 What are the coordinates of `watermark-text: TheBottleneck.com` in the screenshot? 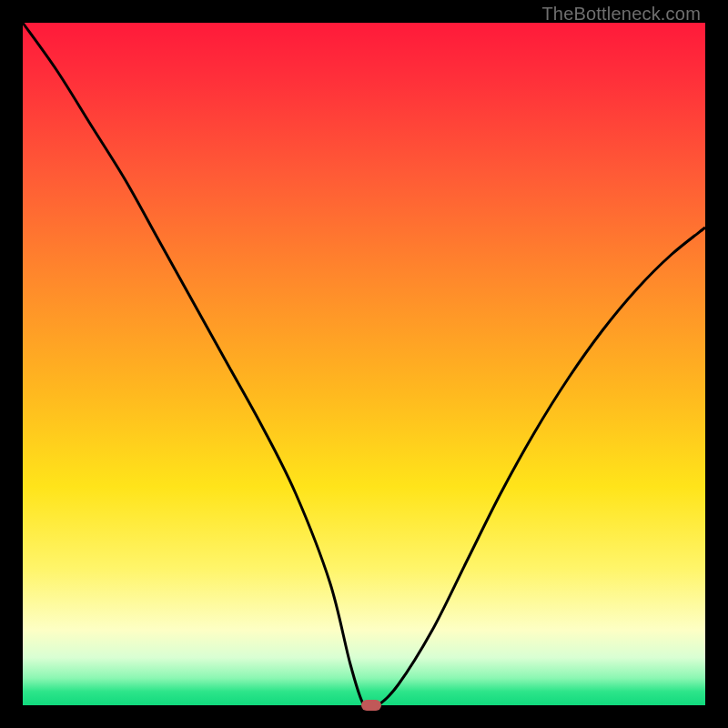 It's located at (621, 15).